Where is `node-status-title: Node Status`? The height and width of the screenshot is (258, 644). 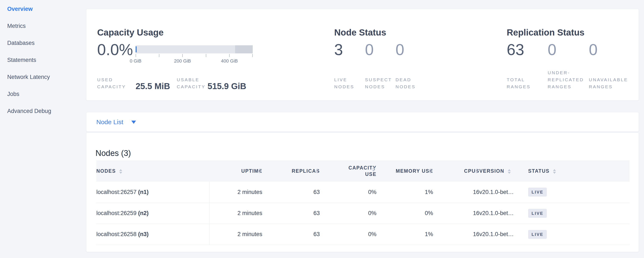 node-status-title: Node Status is located at coordinates (360, 33).